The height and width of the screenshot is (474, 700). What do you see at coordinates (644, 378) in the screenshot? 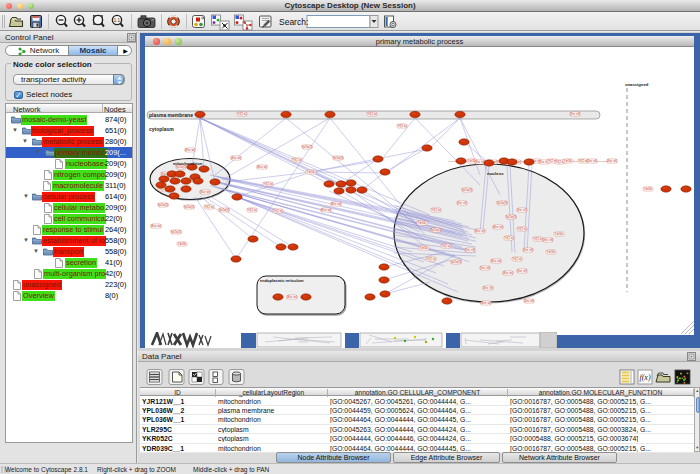
I see `svg-text: f(x)` at bounding box center [644, 378].